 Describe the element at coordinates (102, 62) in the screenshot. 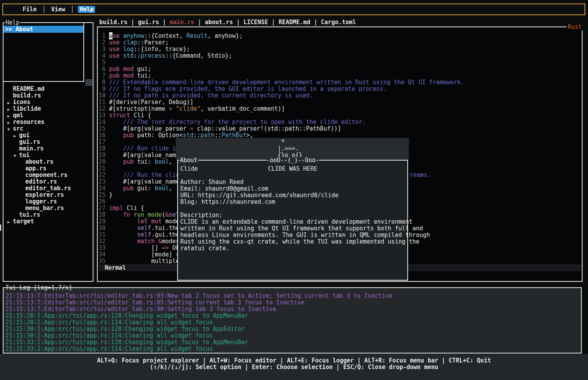

I see `line-number: 5` at that location.